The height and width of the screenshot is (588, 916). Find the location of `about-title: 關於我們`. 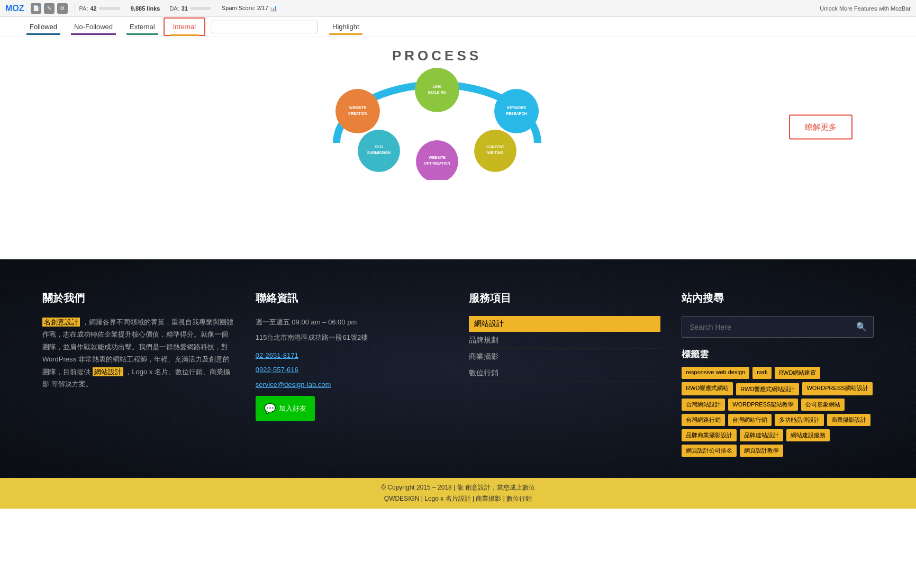

about-title: 關於我們 is located at coordinates (139, 298).